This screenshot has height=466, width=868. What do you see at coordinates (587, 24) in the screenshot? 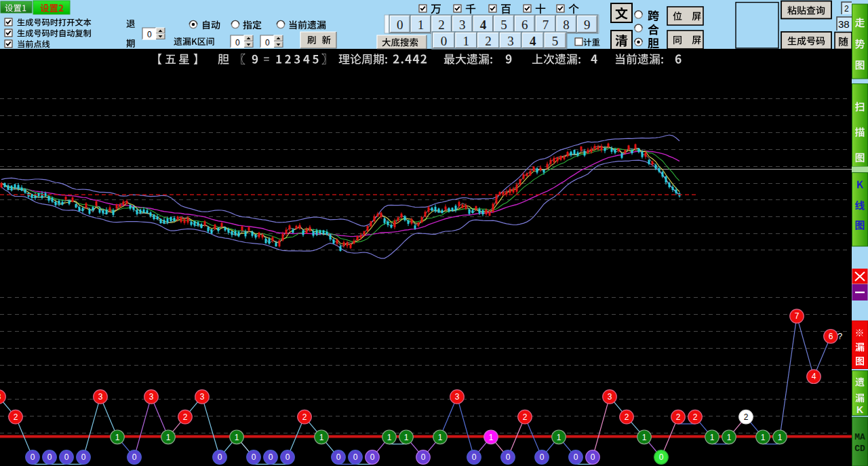
I see `svg-text: 9` at bounding box center [587, 24].